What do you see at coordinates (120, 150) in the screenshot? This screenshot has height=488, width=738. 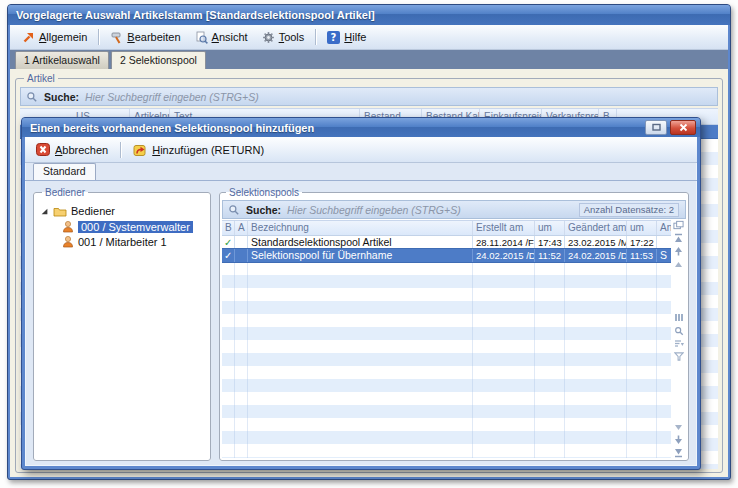 I see `toolbar-separator` at bounding box center [120, 150].